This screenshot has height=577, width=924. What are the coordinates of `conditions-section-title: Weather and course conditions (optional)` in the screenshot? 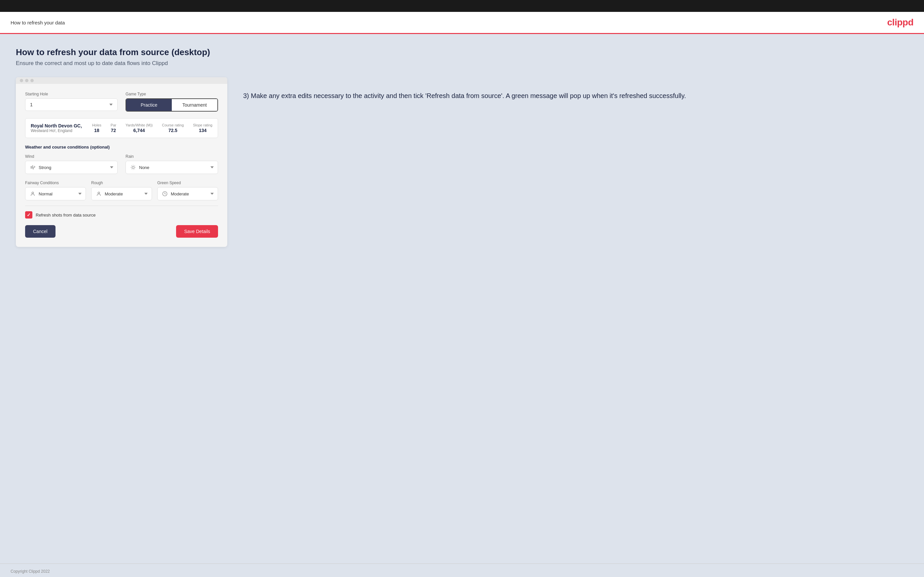 It's located at (121, 147).